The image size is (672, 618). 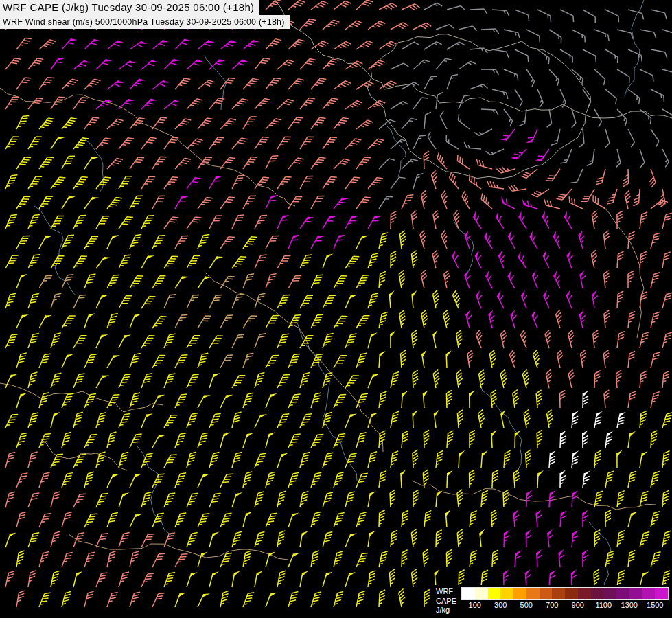 I want to click on cape-colorbar-tick-label: 1500, so click(x=655, y=605).